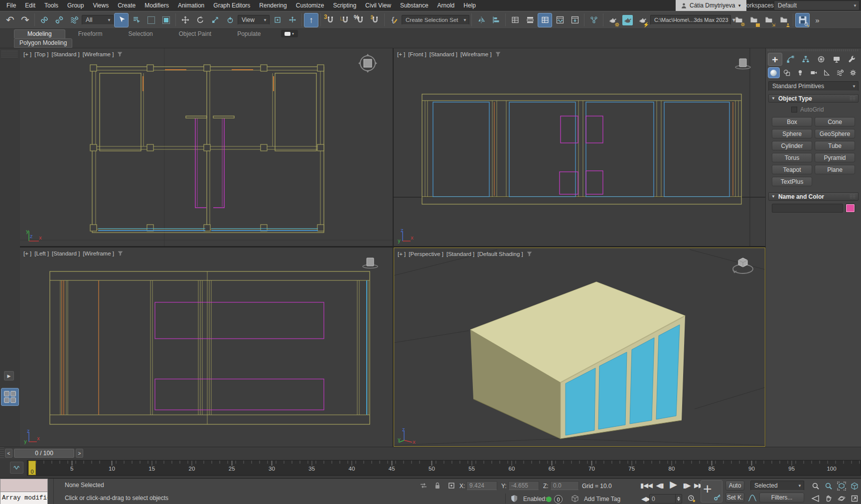 The width and height of the screenshot is (861, 504). Describe the element at coordinates (25, 20) in the screenshot. I see `redo-button: ↷` at that location.